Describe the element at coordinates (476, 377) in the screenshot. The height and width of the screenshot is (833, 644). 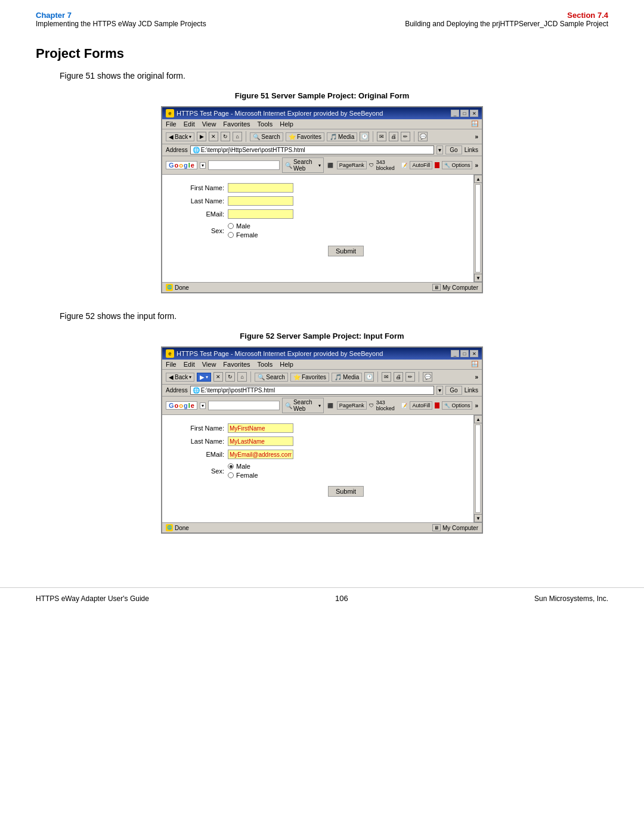
I see `toolbar-more-2: »` at that location.